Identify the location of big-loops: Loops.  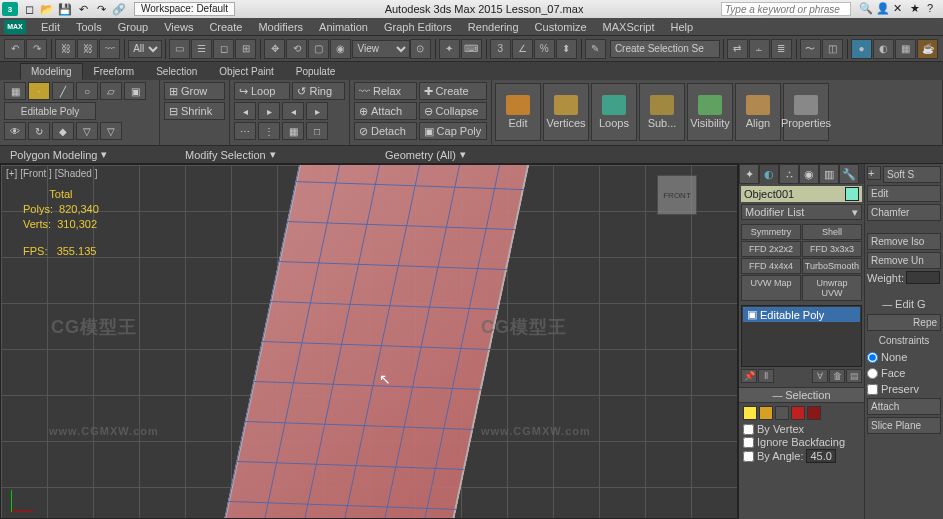
(614, 112).